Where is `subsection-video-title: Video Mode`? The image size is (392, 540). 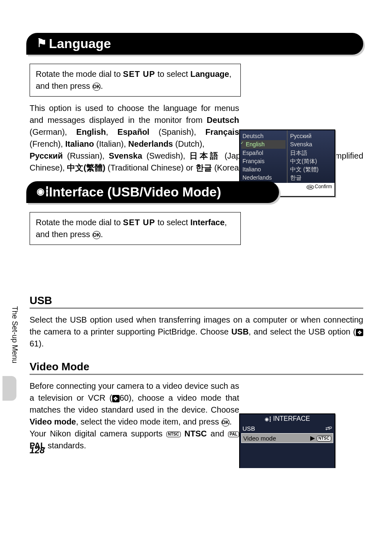 subsection-video-title: Video Mode is located at coordinates (196, 367).